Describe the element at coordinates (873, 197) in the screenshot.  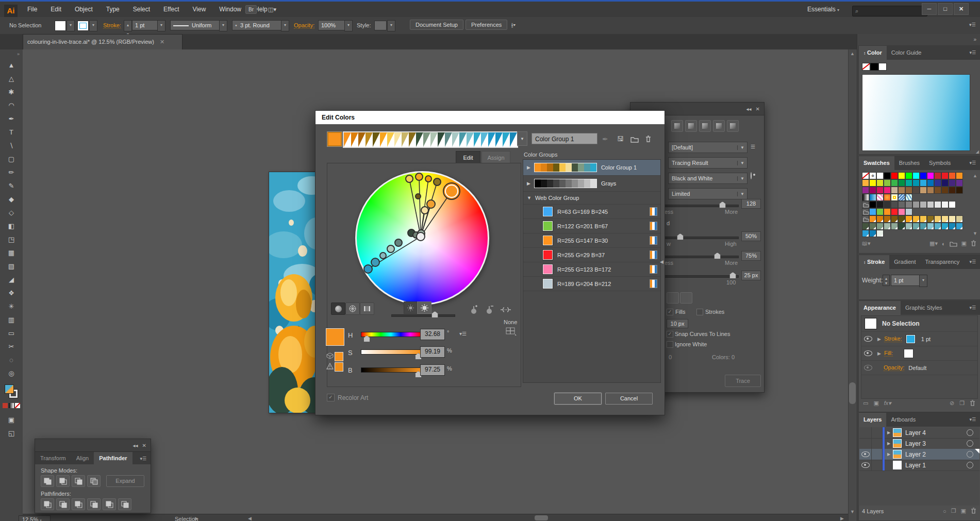
I see `grad-blue-swatch` at that location.